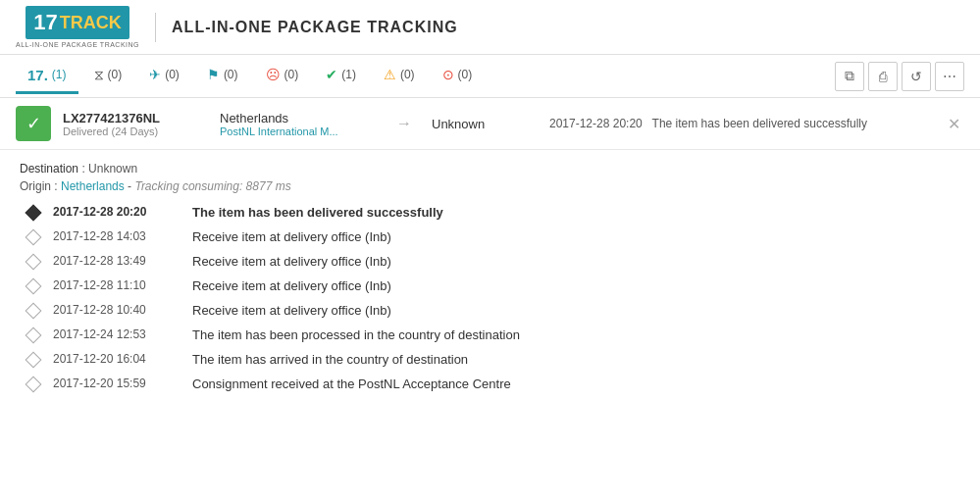 This screenshot has width=980, height=502. What do you see at coordinates (249, 76) in the screenshot?
I see `tabs-left: 17. (1) ⧖ (0) ✈ (0) ⚑ (0) ☹ (0) ✔ (1) ⚠ …` at bounding box center [249, 76].